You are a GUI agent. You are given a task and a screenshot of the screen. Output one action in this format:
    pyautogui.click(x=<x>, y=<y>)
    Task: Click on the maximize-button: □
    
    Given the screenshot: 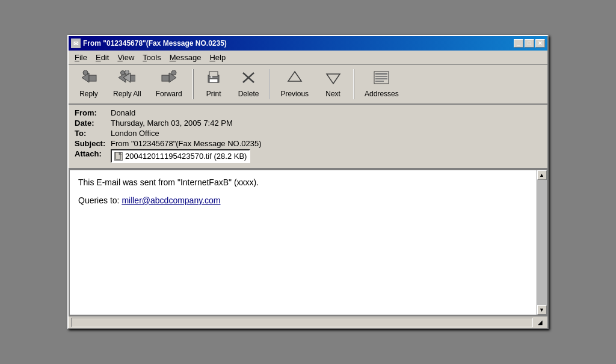 What is the action you would take?
    pyautogui.click(x=529, y=43)
    